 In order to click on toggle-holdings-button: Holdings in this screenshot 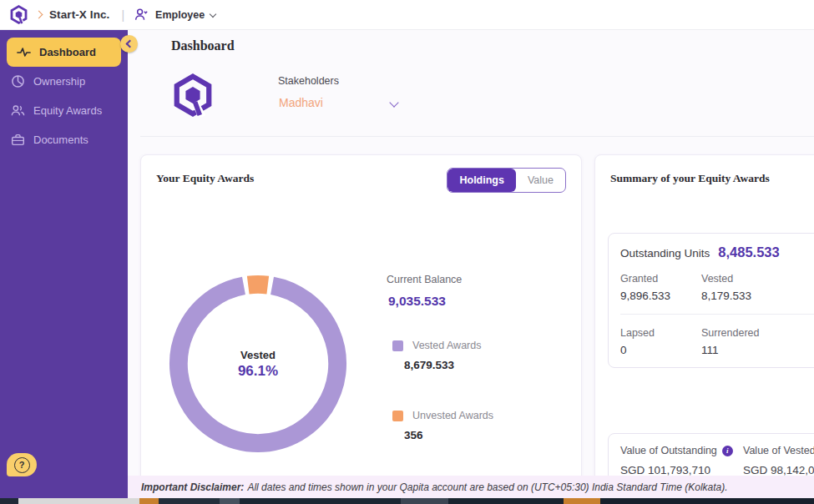, I will do `click(481, 180)`.